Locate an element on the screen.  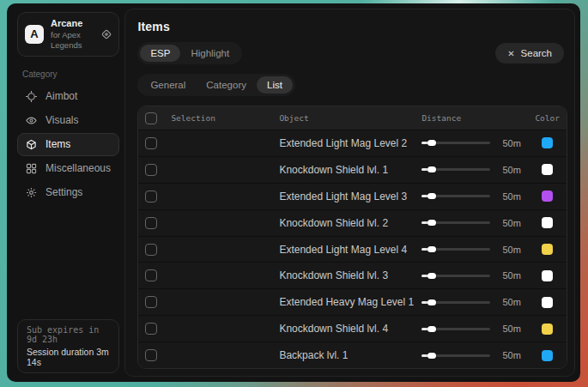
crosshair-icon is located at coordinates (31, 96).